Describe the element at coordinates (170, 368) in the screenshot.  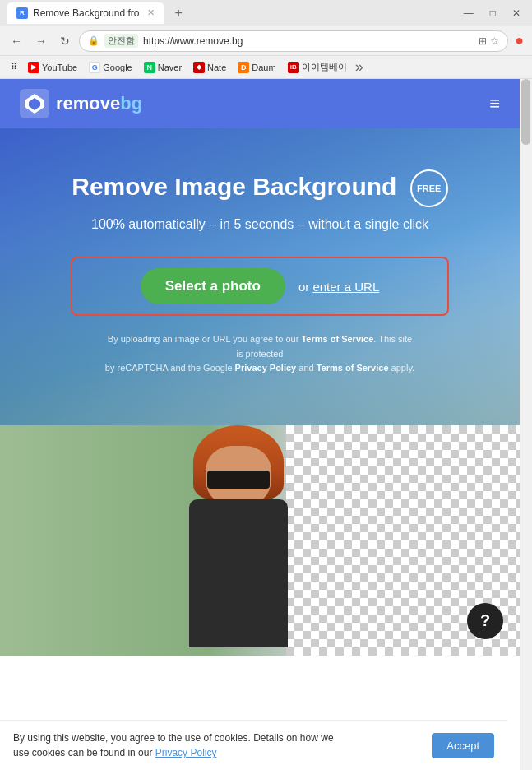
I see `terms-line3: by reCAPTCHA and the Google` at that location.